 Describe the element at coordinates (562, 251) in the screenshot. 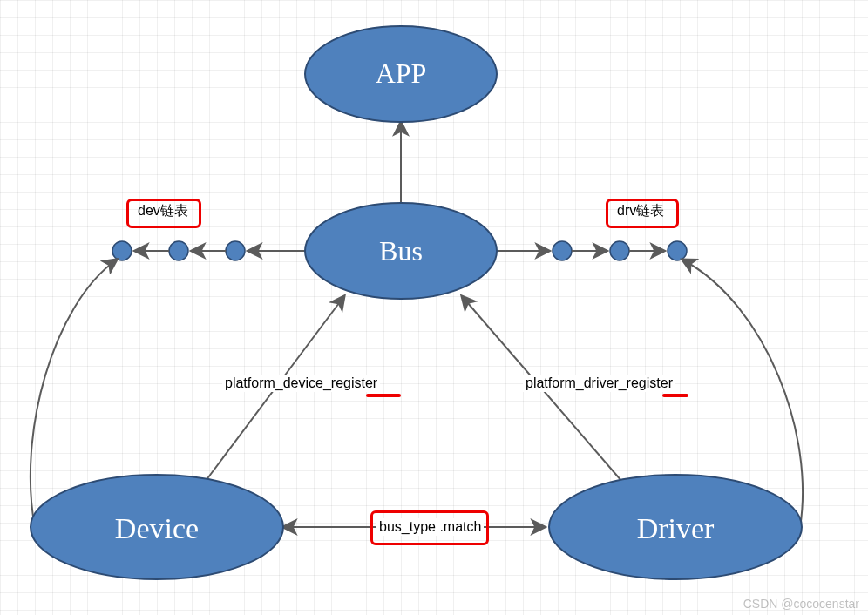

I see `dot-r1` at that location.